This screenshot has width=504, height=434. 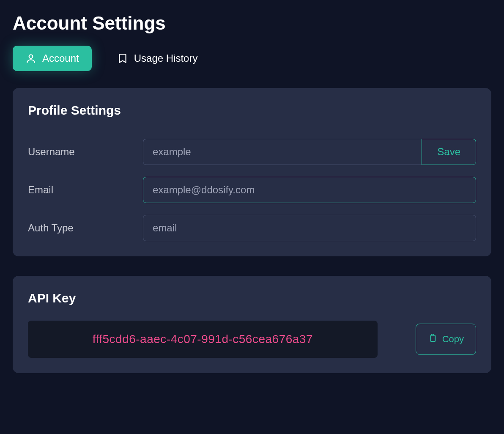 I want to click on tabs: Account Usage History, so click(x=252, y=58).